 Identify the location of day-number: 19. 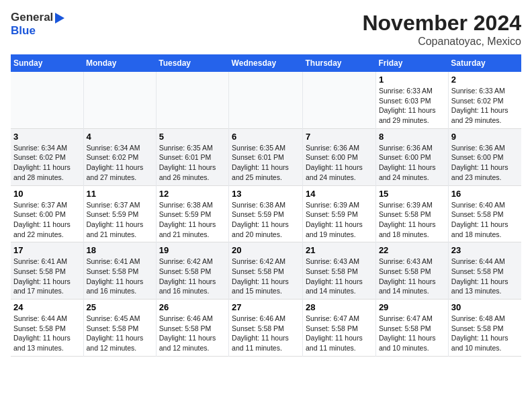
(192, 250).